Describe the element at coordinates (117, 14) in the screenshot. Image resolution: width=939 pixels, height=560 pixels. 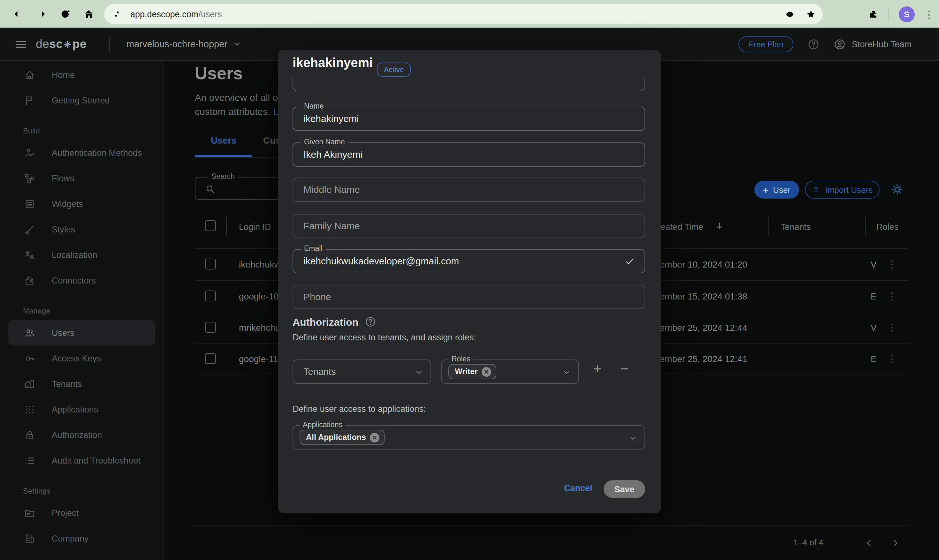
I see `site-settings-icon` at that location.